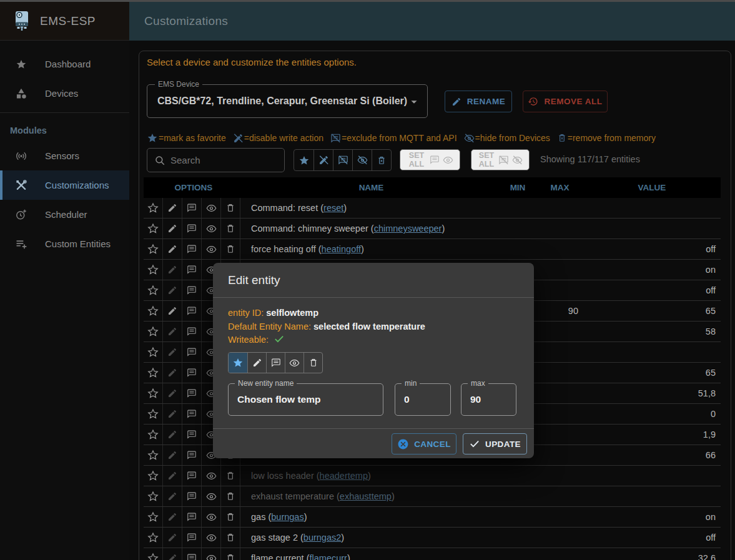 This screenshot has height=560, width=735. What do you see at coordinates (287, 101) in the screenshot?
I see `ems-device-select: EMS Device CBS/GB*72, Trendline, Cerapur…` at bounding box center [287, 101].